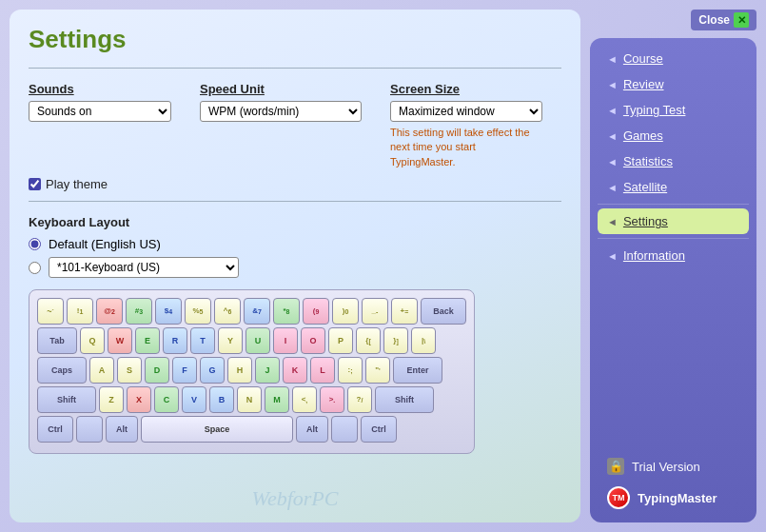 This screenshot has height=532, width=766. What do you see at coordinates (674, 187) in the screenshot?
I see `sidebar-item-satellite: ◄ Satellite` at bounding box center [674, 187].